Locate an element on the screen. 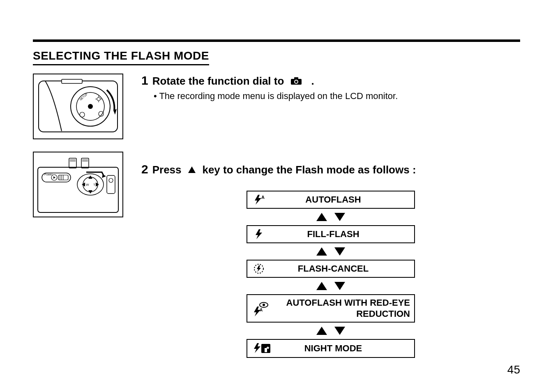 The width and height of the screenshot is (553, 392). section-title-wrap: SELECTING THE FLASH MODE is located at coordinates (121, 58).